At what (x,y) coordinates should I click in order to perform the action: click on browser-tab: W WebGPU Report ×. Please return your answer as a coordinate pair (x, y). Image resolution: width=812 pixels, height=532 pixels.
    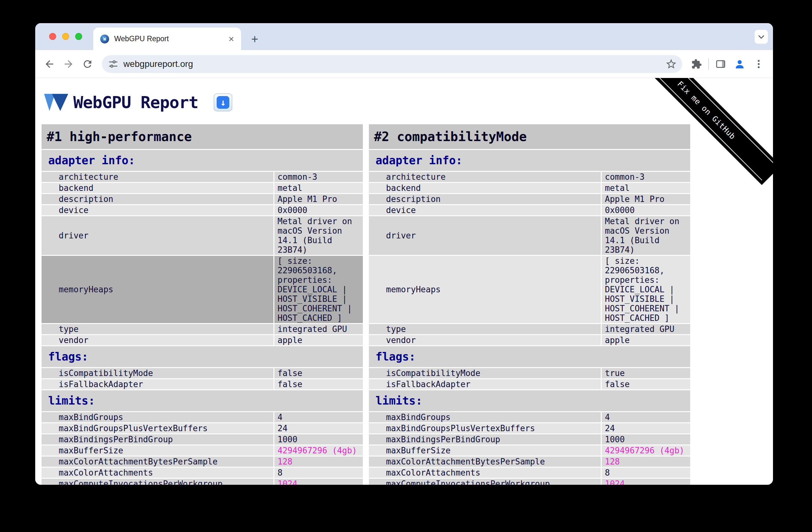
    Looking at the image, I should click on (167, 39).